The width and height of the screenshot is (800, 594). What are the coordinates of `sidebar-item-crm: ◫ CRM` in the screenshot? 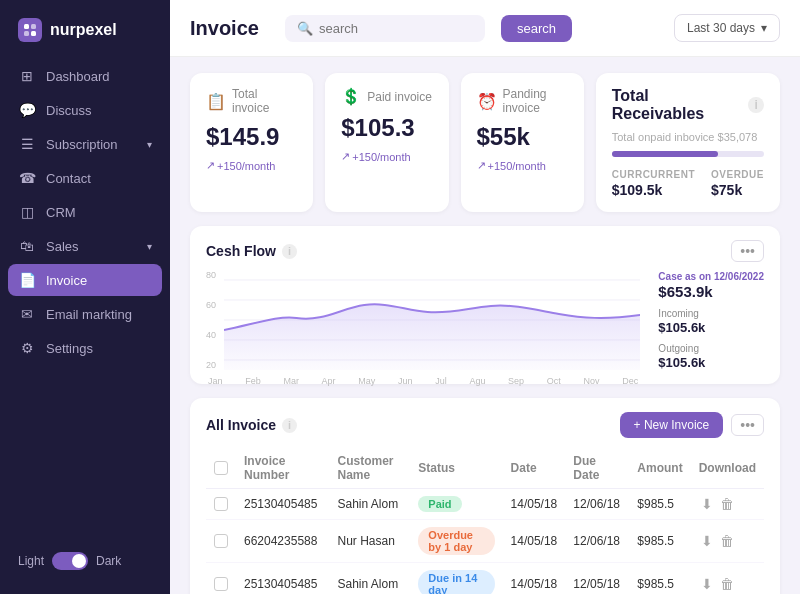 It's located at (85, 212).